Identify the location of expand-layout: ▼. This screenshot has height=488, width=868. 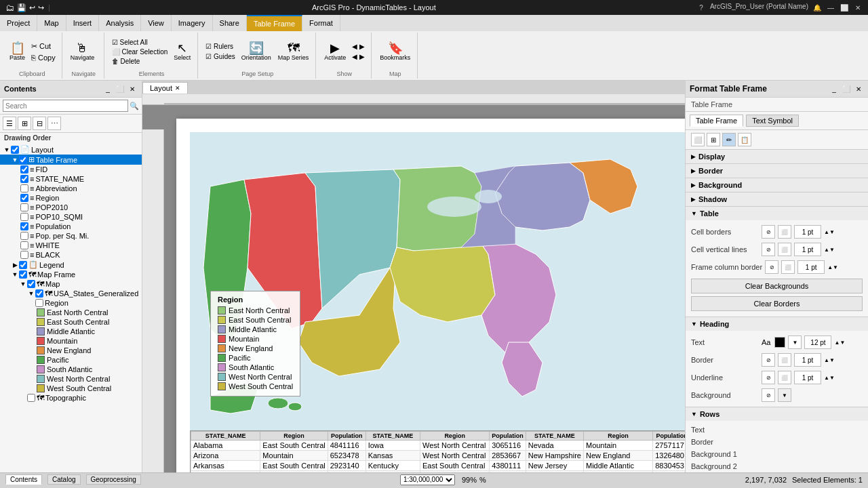
(7, 150).